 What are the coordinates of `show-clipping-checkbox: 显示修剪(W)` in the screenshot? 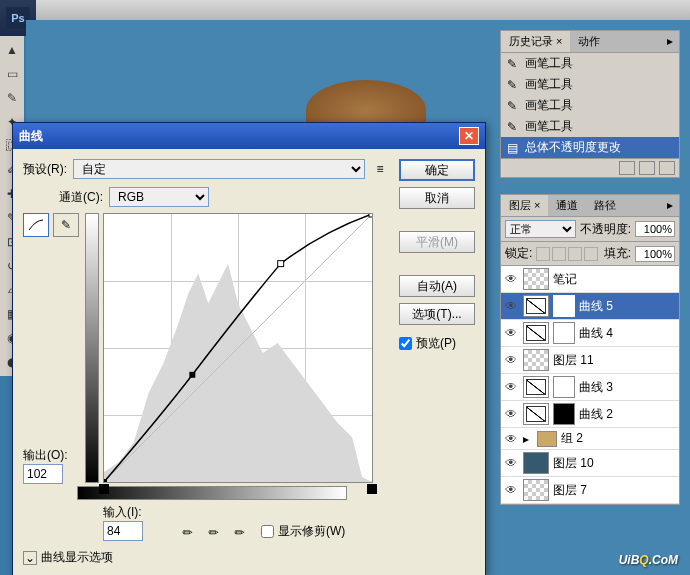 It's located at (303, 532).